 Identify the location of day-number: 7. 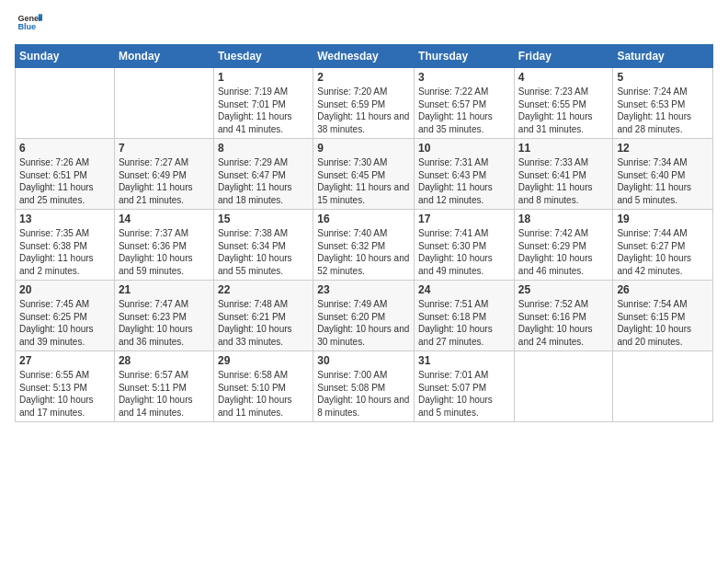
(164, 148).